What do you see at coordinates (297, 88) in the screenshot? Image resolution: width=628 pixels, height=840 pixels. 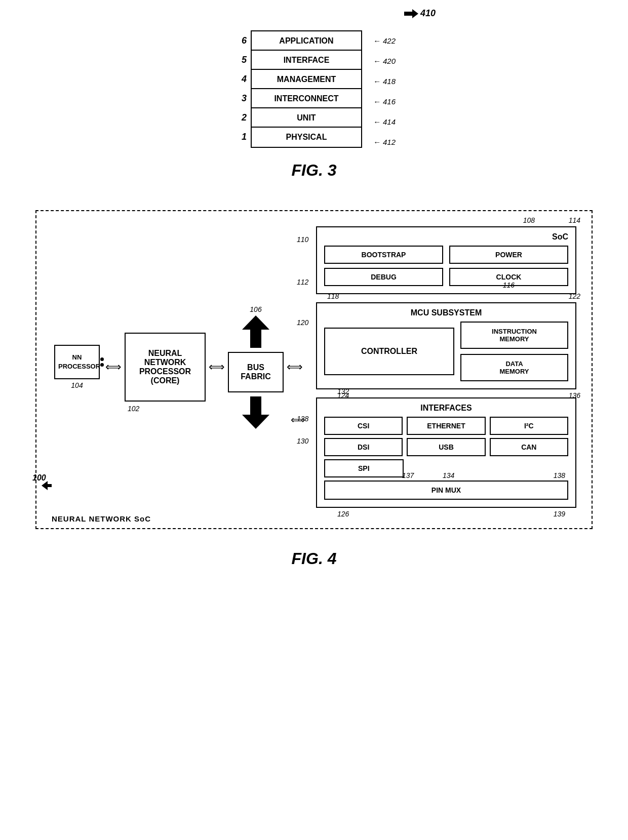 I see `fig3-stack: 6APPLICATION5INTERFACE4MANAGEMENT3INTERC…` at bounding box center [297, 88].